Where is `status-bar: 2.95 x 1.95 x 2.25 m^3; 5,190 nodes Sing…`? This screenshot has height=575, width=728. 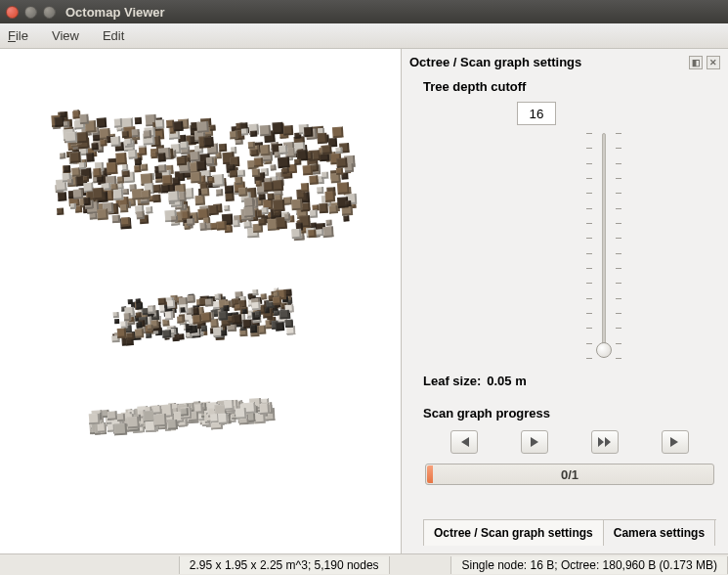 status-bar: 2.95 x 1.95 x 2.25 m^3; 5,190 nodes Sing… is located at coordinates (364, 564).